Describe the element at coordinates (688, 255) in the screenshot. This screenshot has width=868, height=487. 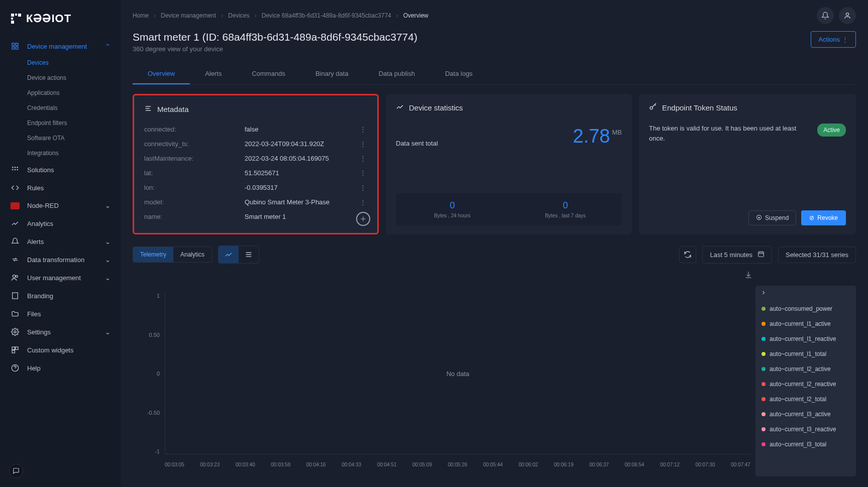
I see `refresh-button` at that location.